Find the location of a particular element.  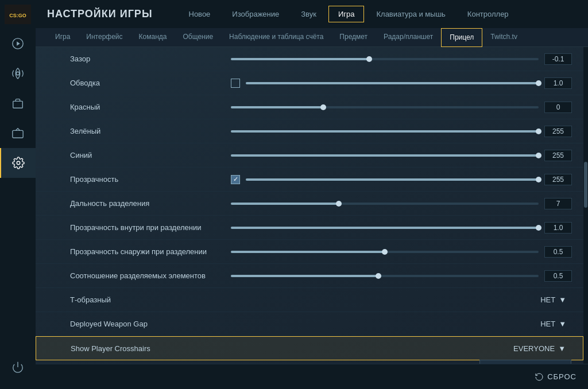

setting-gap-label: Зазор is located at coordinates (150, 59).